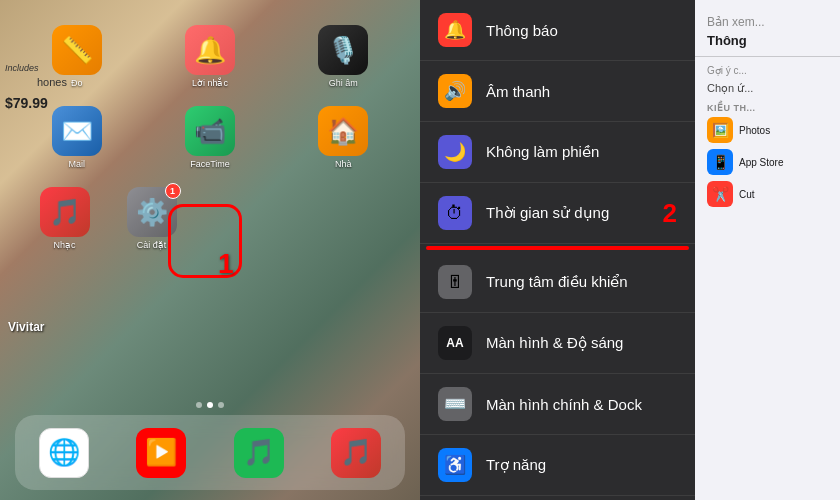 This screenshot has height=500, width=840. Describe the element at coordinates (210, 138) in the screenshot. I see `app-row-2: ✉️ Mail 📹 FaceTime 🏠 Nhà` at that location.